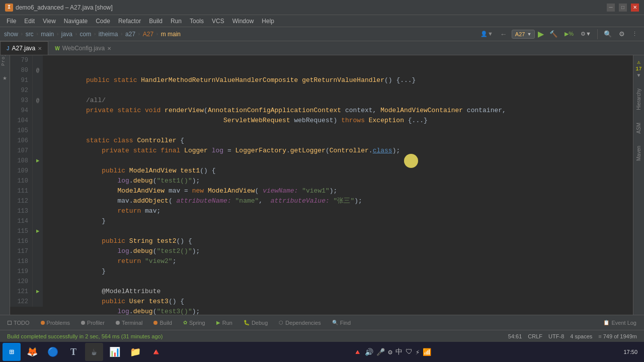 This screenshot has width=644, height=362. Describe the element at coordinates (338, 231) in the screenshot. I see `code-content: public String test2() {` at that location.